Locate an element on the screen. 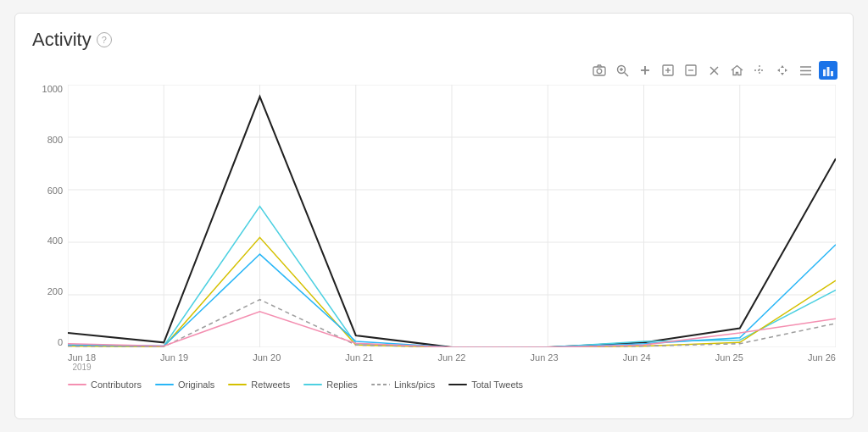 Image resolution: width=868 pixels, height=432 pixels. legend-originals-line is located at coordinates (164, 385).